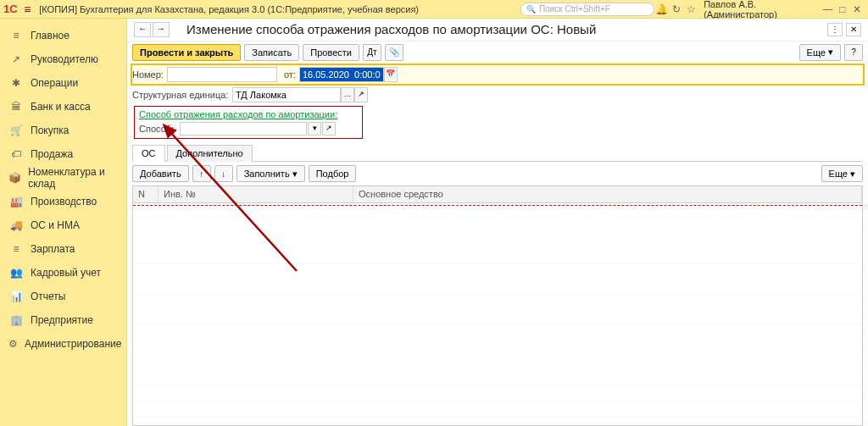  Describe the element at coordinates (63, 202) in the screenshot. I see `sidebar-item-7: 🏭Производство` at that location.